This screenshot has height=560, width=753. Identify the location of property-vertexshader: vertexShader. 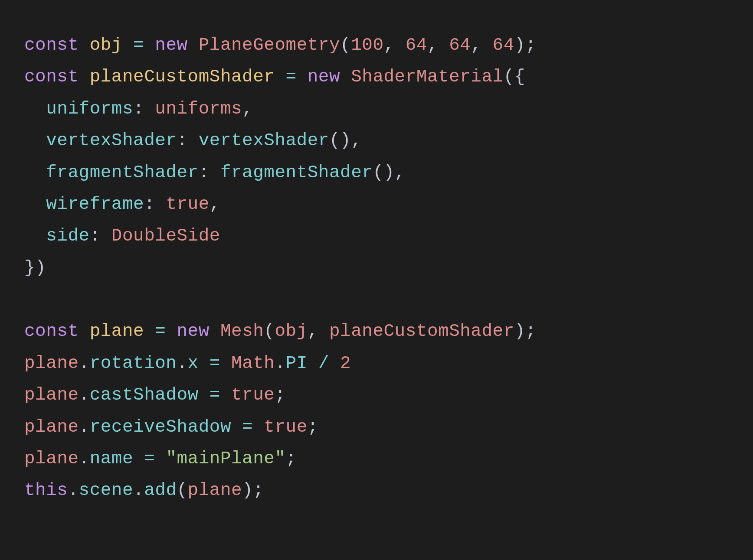
(111, 140).